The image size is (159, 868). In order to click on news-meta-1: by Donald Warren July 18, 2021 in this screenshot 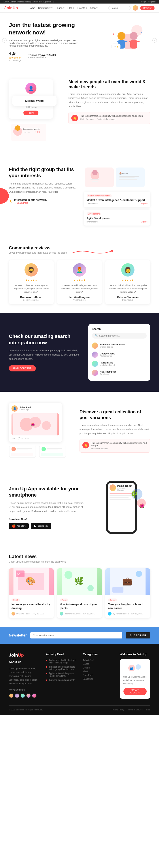, I will do `click(80, 614)`.